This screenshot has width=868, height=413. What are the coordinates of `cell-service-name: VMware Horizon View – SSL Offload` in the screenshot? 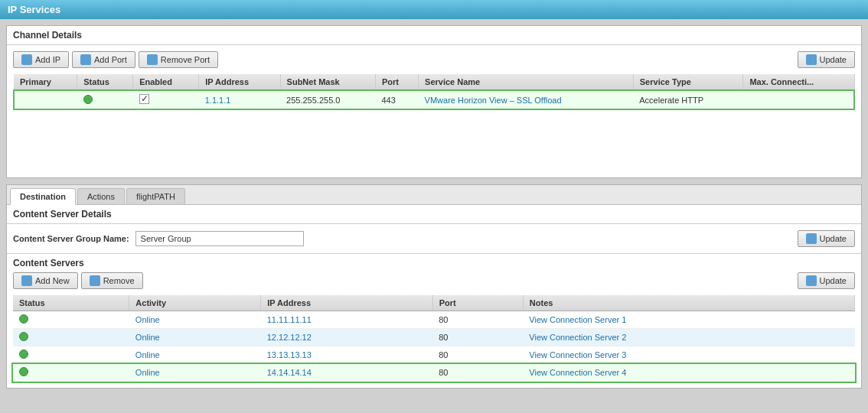 It's located at (527, 99).